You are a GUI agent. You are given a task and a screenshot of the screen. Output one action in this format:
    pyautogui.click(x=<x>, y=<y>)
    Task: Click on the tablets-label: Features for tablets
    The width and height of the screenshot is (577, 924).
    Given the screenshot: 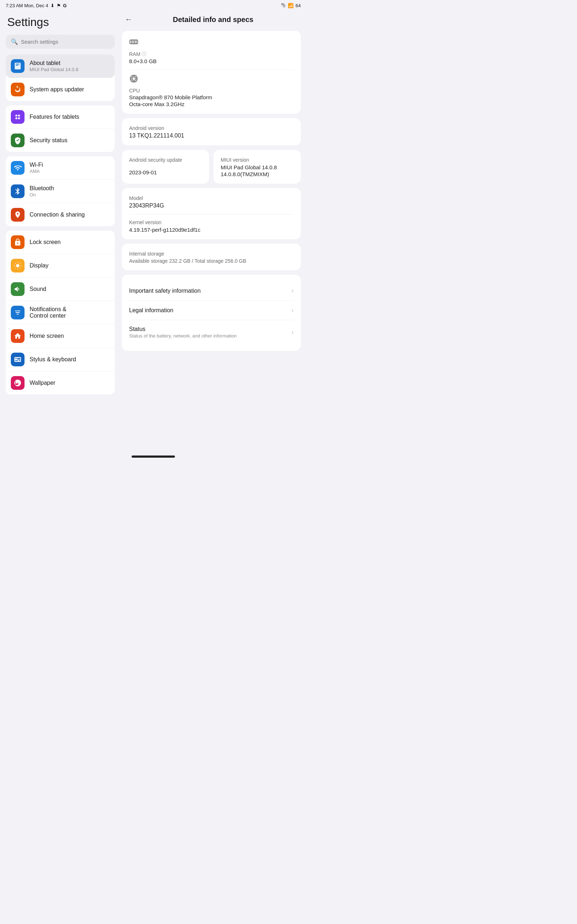 What is the action you would take?
    pyautogui.click(x=54, y=117)
    